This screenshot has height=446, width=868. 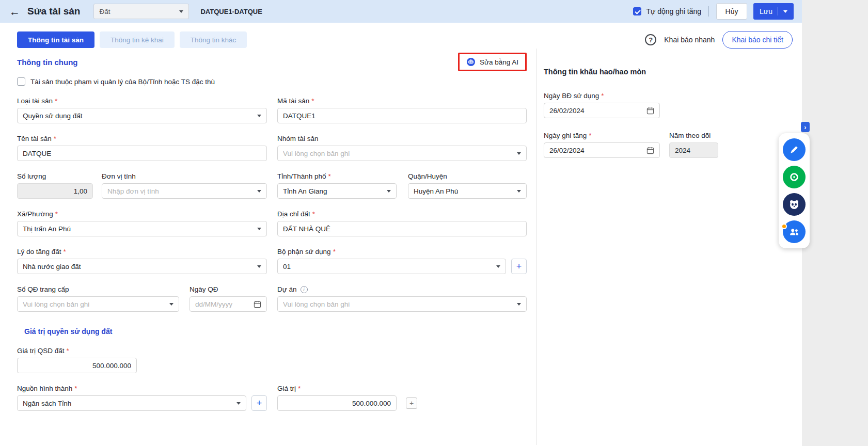 What do you see at coordinates (402, 138) in the screenshot?
I see `asset-group-label: Nhóm tài sản` at bounding box center [402, 138].